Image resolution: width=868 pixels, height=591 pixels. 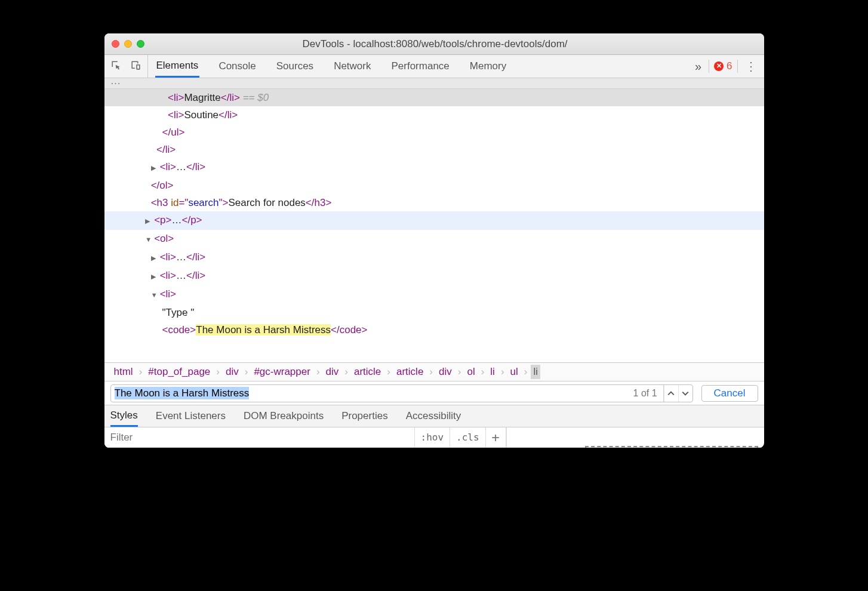 I want to click on device-toolbar-icon, so click(x=136, y=67).